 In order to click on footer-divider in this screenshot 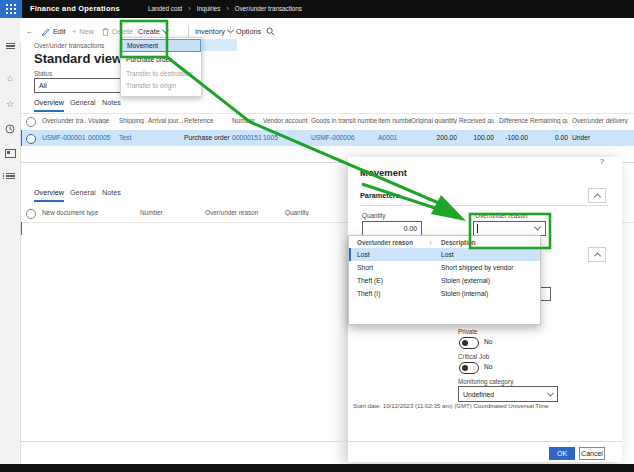, I will do `click(321, 442)`.